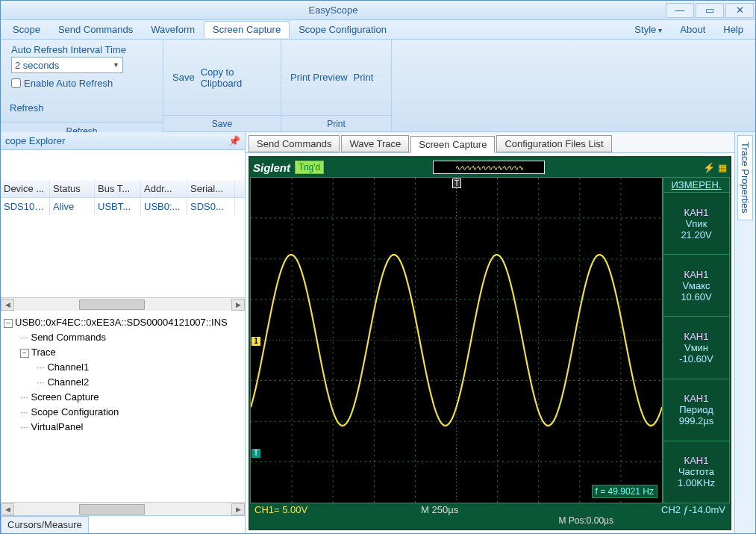  What do you see at coordinates (693, 30) in the screenshot?
I see `about-menu: About` at bounding box center [693, 30].